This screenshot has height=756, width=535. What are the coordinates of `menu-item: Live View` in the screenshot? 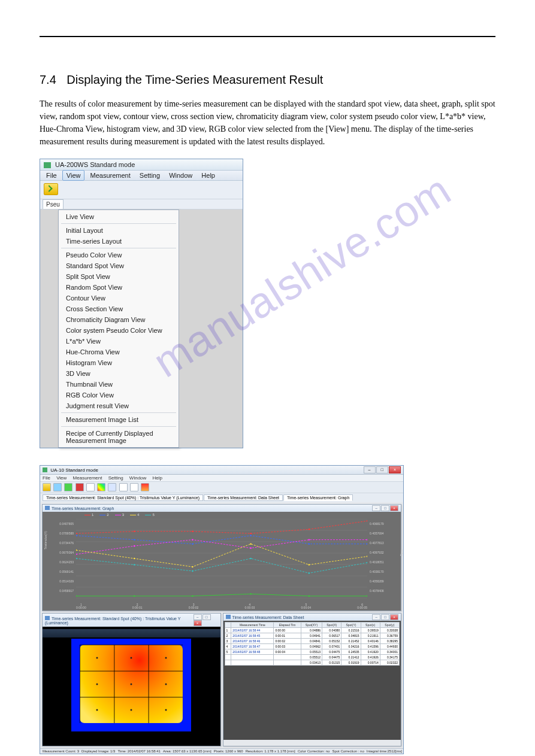 It's located at (119, 217).